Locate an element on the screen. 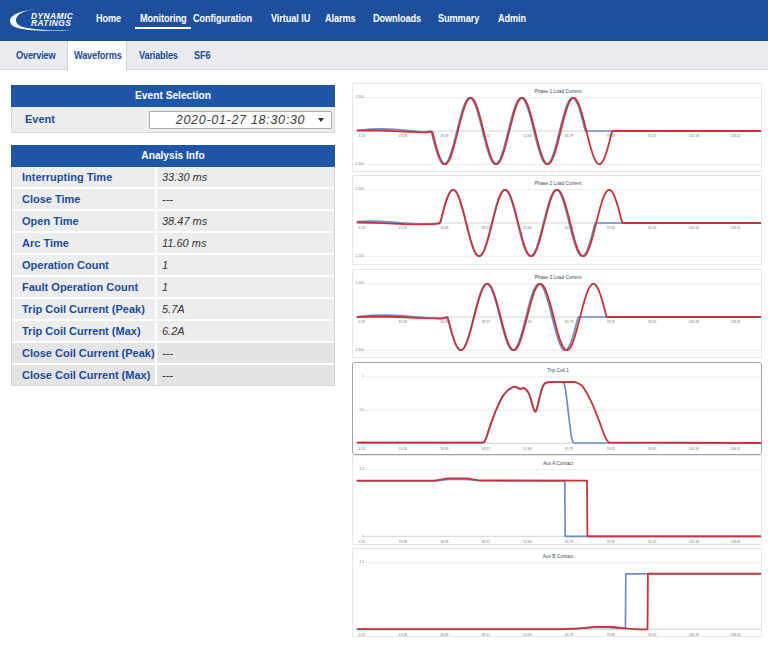  svg-text: Phase 1 Load Current is located at coordinates (559, 90).